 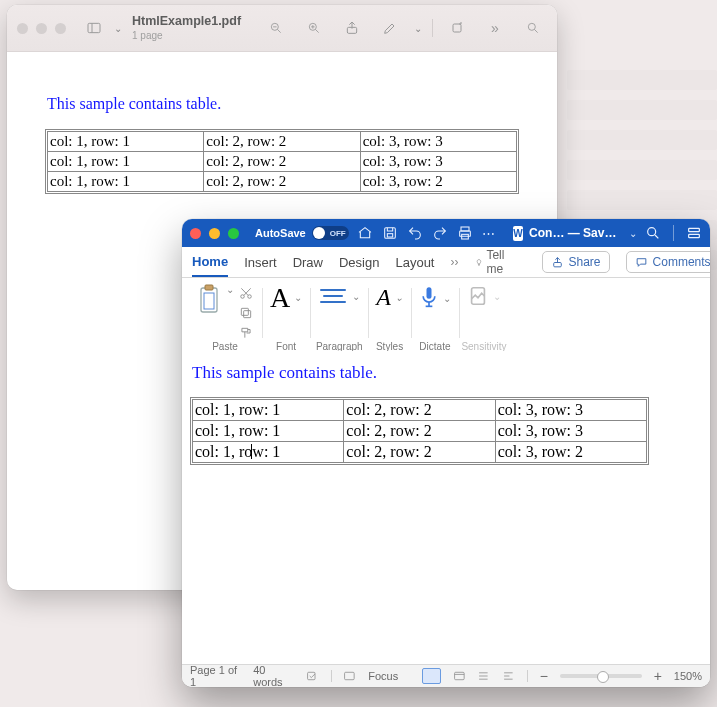 What do you see at coordinates (246, 313) in the screenshot?
I see `copy-icon` at bounding box center [246, 313].